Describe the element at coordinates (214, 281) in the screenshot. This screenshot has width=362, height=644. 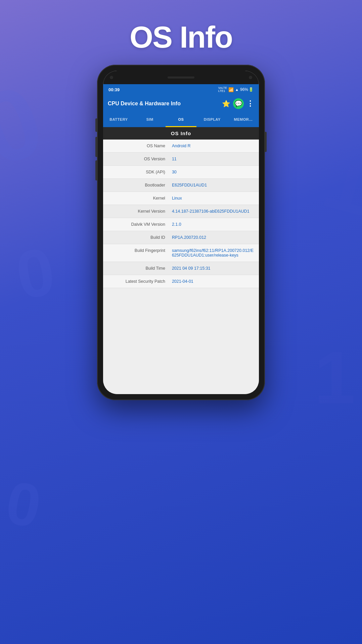
I see `info-value: 2021-04-01` at that location.